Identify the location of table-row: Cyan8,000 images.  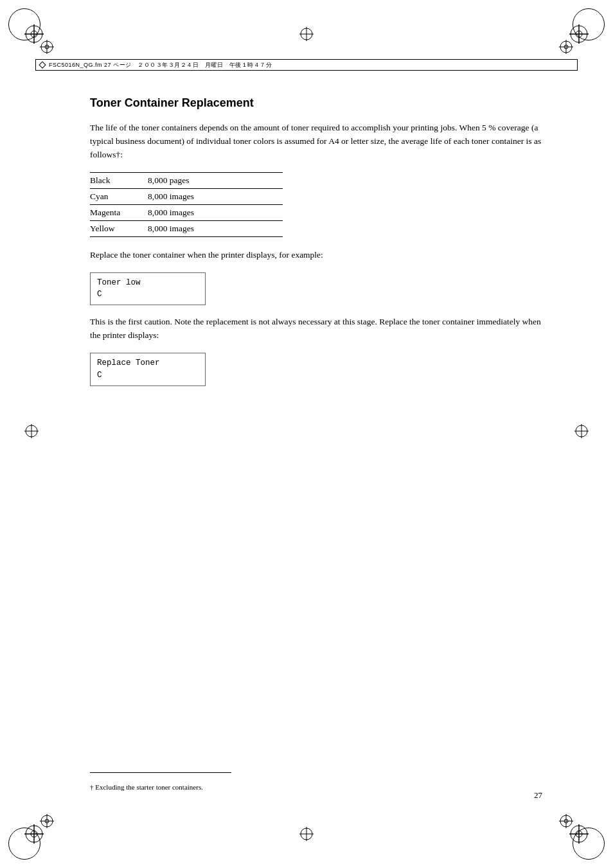
(186, 197).